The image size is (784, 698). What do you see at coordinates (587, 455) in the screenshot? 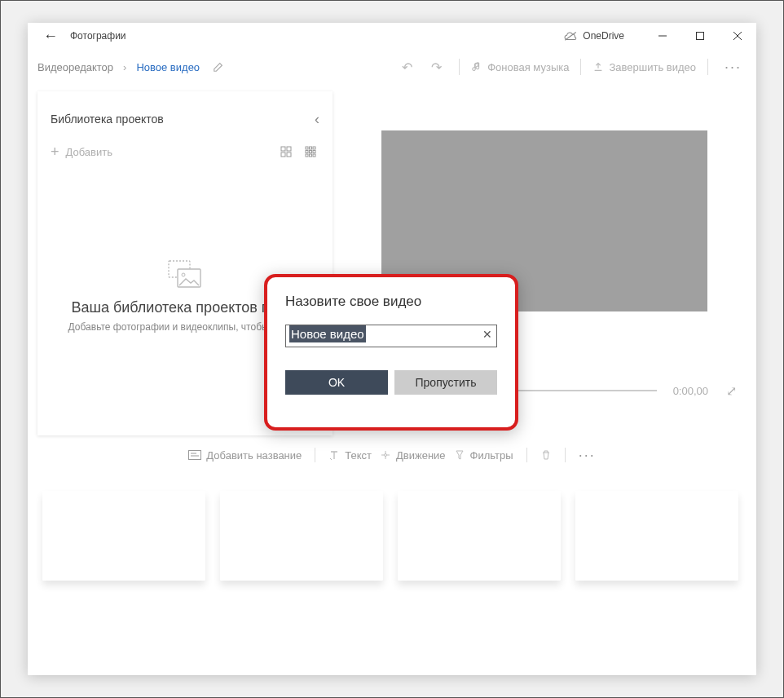
I see `storyboard-more-button: ···` at bounding box center [587, 455].